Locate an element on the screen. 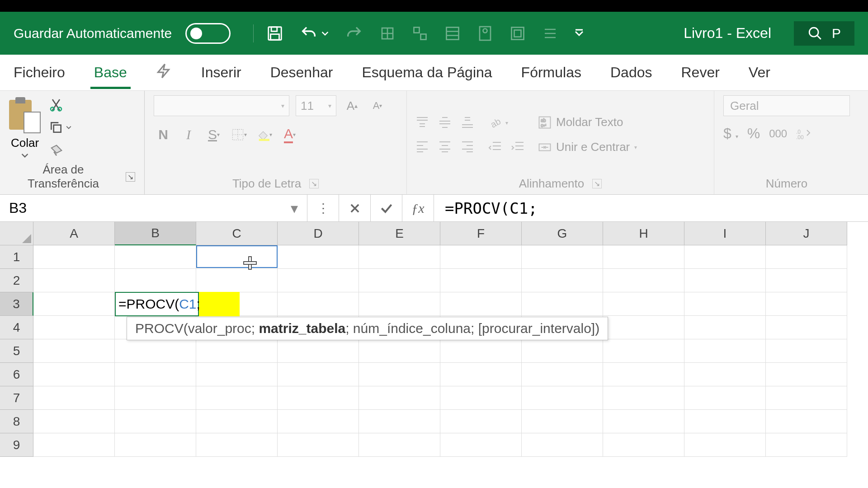  increase-font-icon: A▴ is located at coordinates (352, 106).